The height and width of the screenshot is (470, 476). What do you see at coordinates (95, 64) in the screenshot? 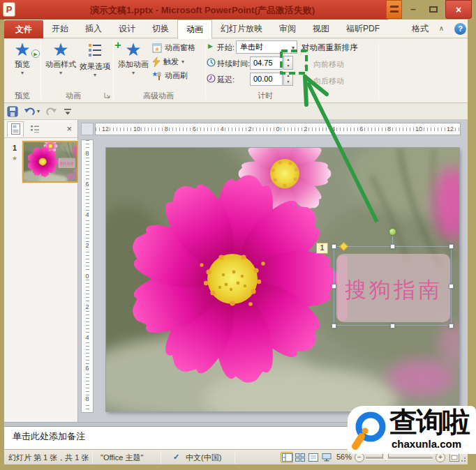
I see `effect-options-button: 效果选项 ▾` at bounding box center [95, 64].